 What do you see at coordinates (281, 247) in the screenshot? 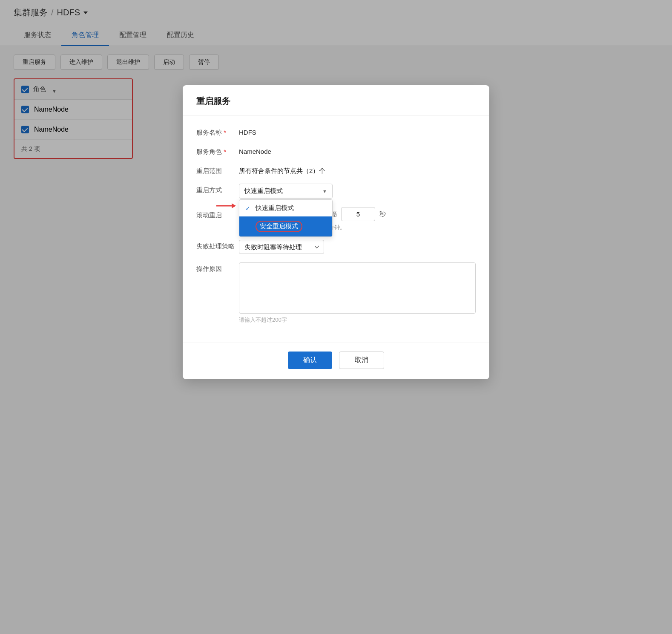
I see `failure-strategy-select: 失败时阻塞等待处理` at bounding box center [281, 247].